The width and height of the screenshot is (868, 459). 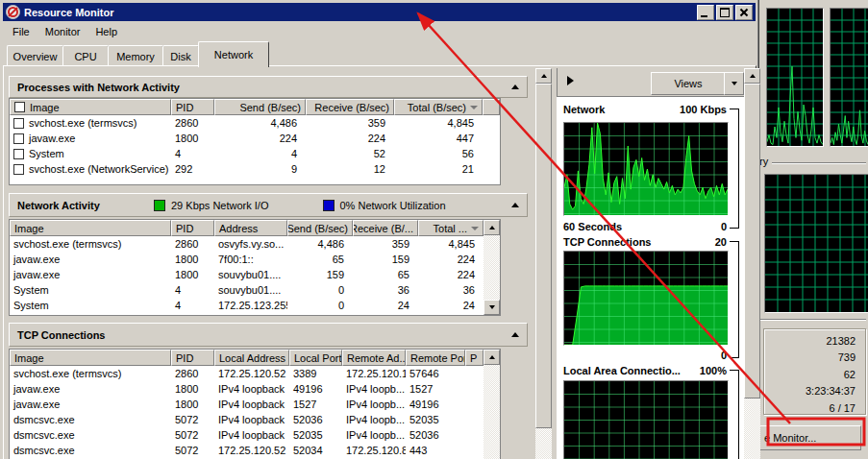 I want to click on column-header-address: Address, so click(x=251, y=229).